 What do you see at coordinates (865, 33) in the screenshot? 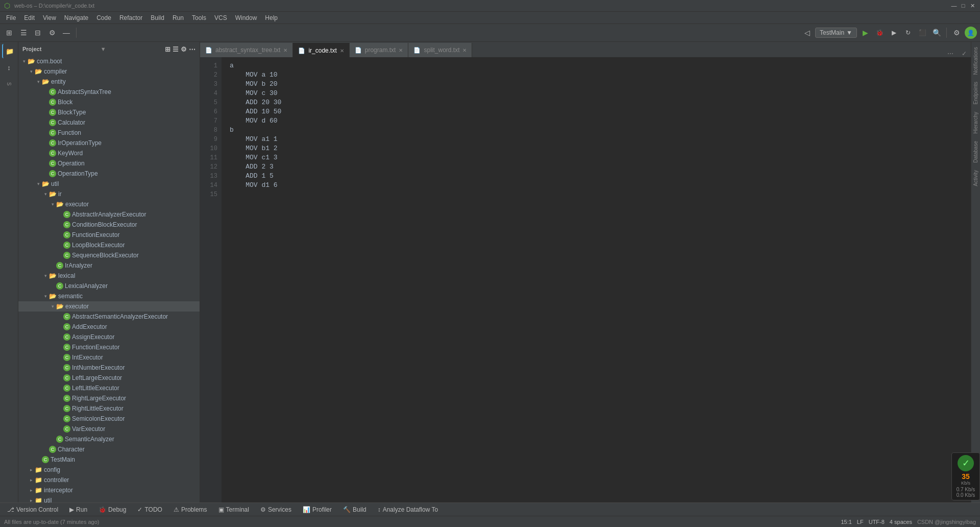
I see `run-btn: ▶` at bounding box center [865, 33].